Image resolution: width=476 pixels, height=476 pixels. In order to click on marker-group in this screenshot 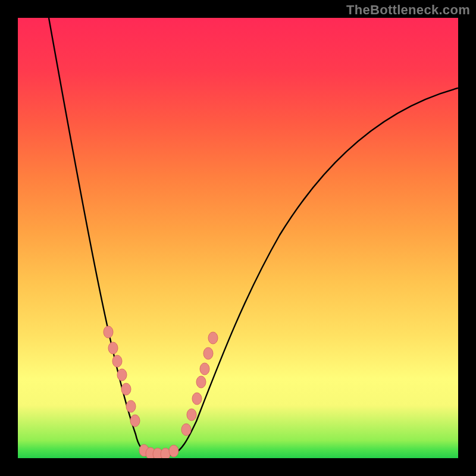, I will do `click(161, 392)`.